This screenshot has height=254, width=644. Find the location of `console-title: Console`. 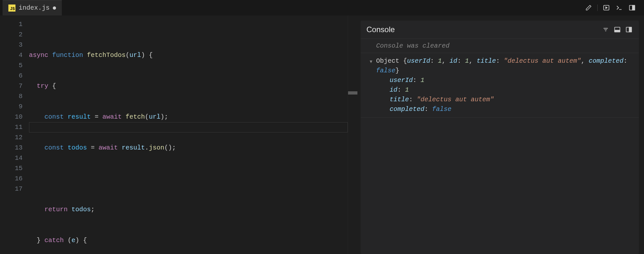

console-title: Console is located at coordinates (381, 30).